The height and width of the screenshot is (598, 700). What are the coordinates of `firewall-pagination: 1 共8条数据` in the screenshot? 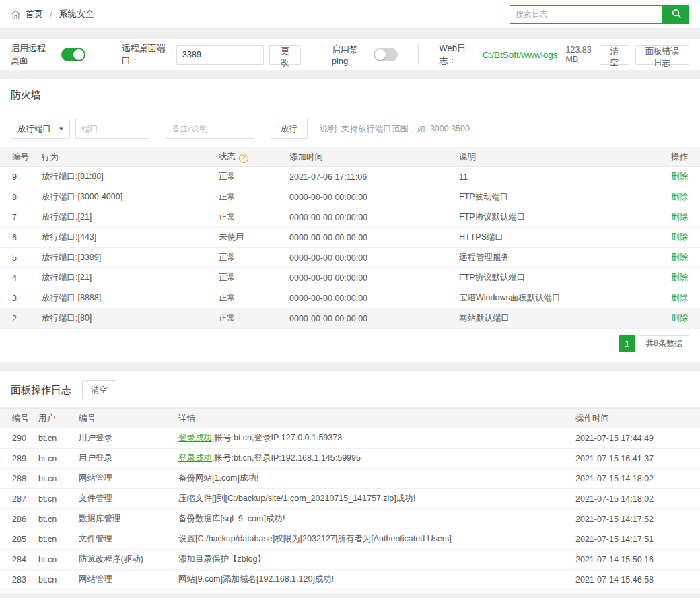 It's located at (350, 345).